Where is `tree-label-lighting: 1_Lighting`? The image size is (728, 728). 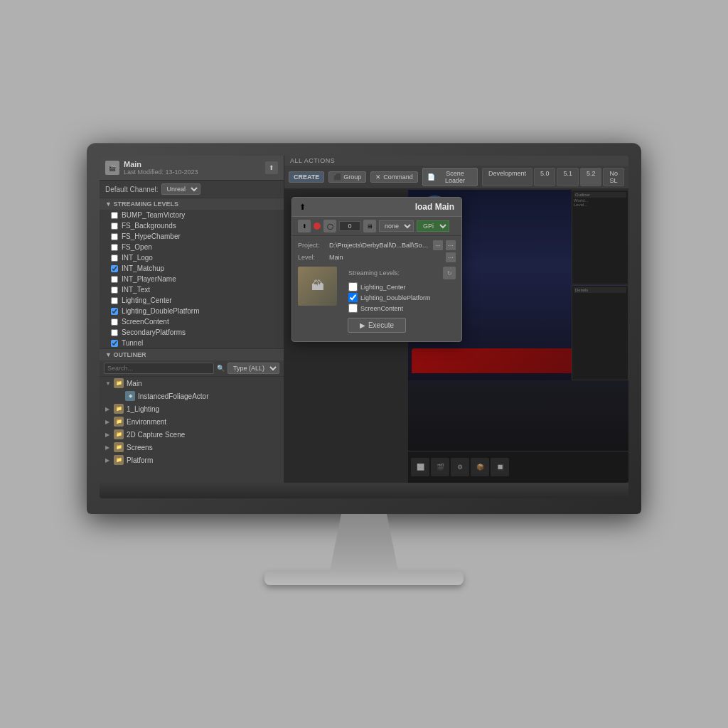
tree-label-lighting: 1_Lighting is located at coordinates (143, 410).